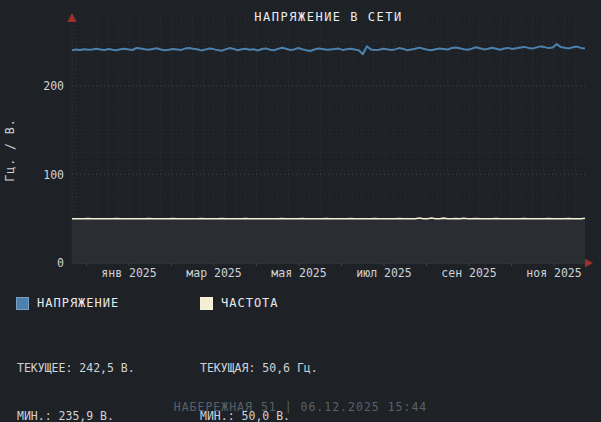 Image resolution: width=601 pixels, height=422 pixels. Describe the element at coordinates (328, 17) in the screenshot. I see `chart-title: НАПРЯЖЕНИЕ В СЕТИ` at that location.